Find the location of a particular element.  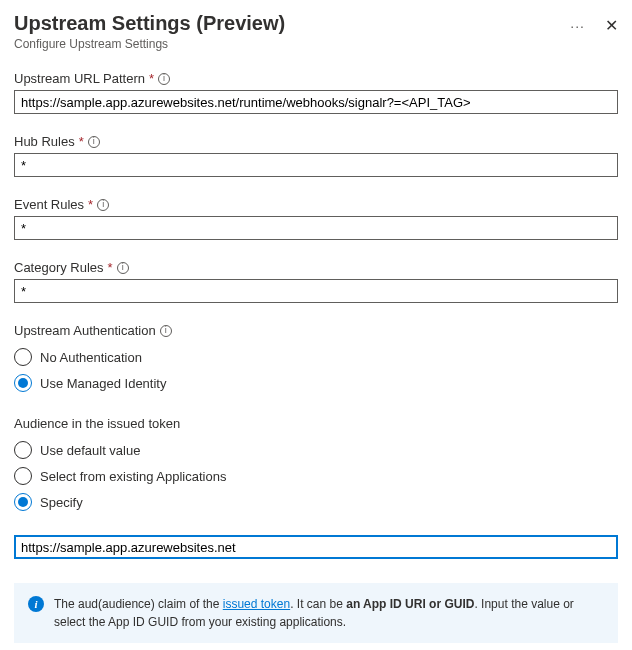

auth-option-none: No Authentication is located at coordinates (316, 357).